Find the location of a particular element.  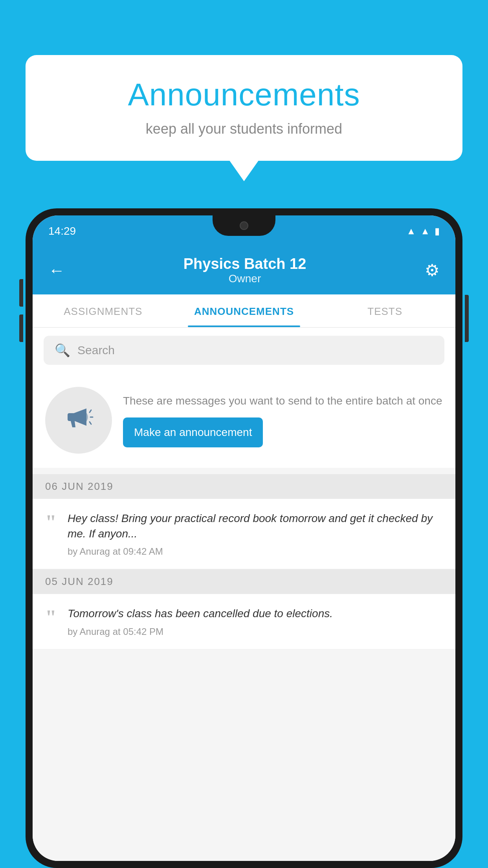

bubble-title: Announcements is located at coordinates (244, 95).